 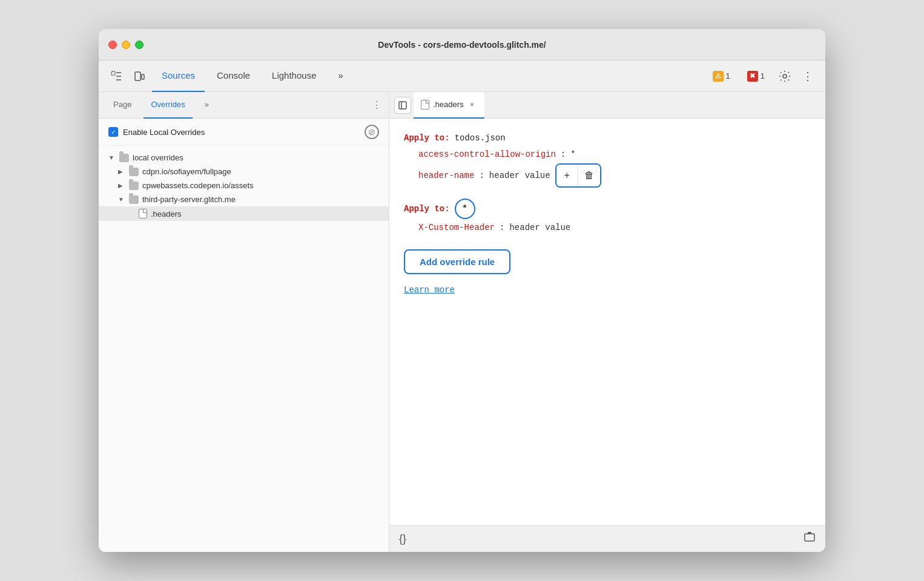 What do you see at coordinates (763, 76) in the screenshot?
I see `error-count: 1` at bounding box center [763, 76].